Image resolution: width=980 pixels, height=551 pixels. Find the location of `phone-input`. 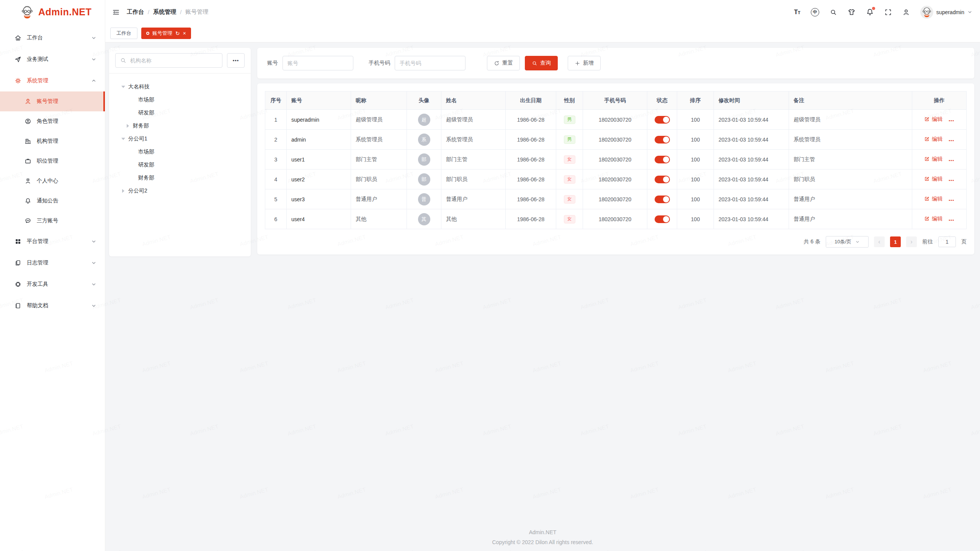

phone-input is located at coordinates (430, 63).